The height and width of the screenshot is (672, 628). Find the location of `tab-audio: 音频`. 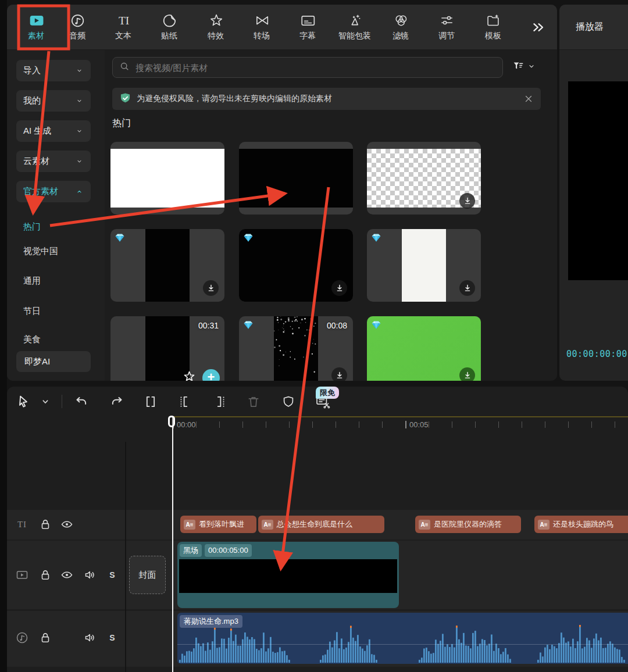

tab-audio: 音频 is located at coordinates (77, 27).